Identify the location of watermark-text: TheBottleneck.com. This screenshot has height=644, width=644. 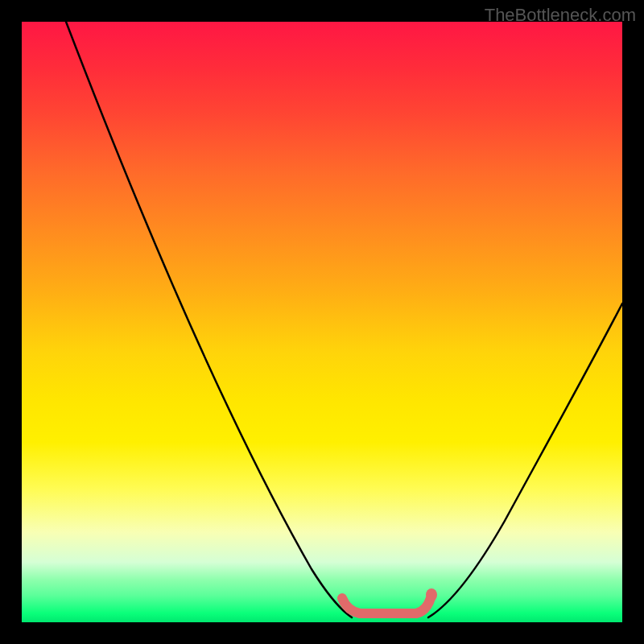
(560, 15).